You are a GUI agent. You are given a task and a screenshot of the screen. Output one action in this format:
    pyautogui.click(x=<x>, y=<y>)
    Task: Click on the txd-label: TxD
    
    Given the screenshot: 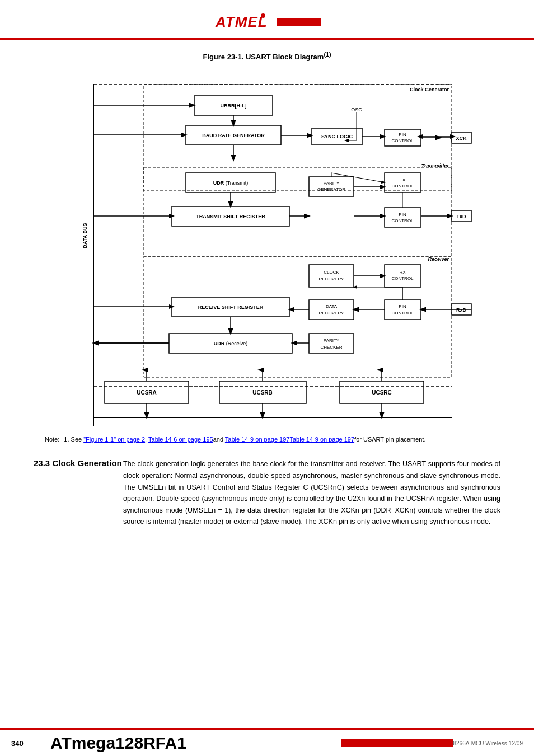 What is the action you would take?
    pyautogui.click(x=461, y=217)
    